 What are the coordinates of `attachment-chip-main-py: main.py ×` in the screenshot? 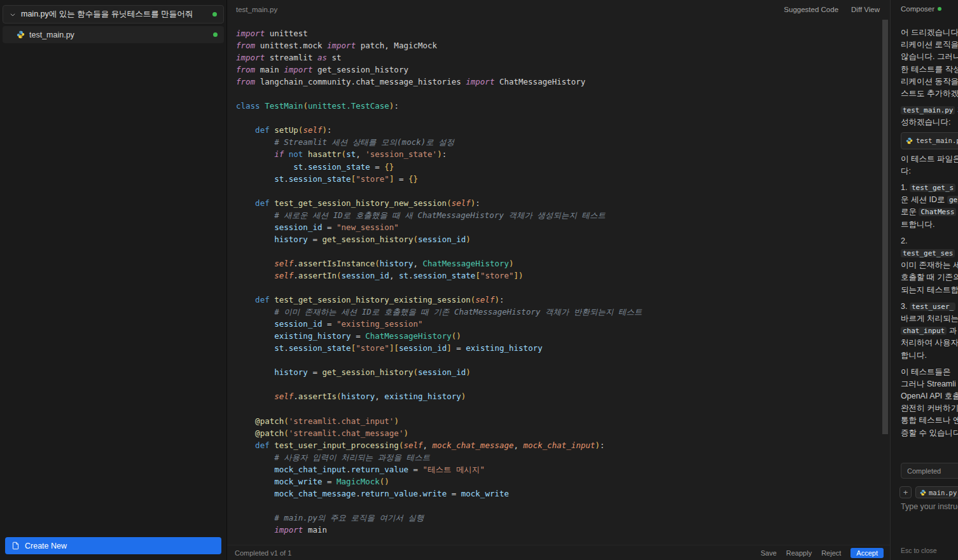 It's located at (936, 492).